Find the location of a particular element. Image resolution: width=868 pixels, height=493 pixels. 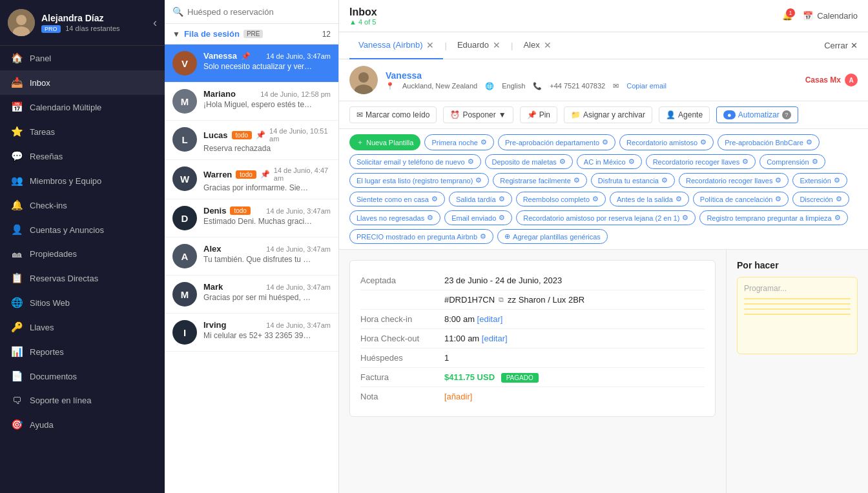

sidebar-item-propiedades: 🏘 Propiedades is located at coordinates (83, 254).